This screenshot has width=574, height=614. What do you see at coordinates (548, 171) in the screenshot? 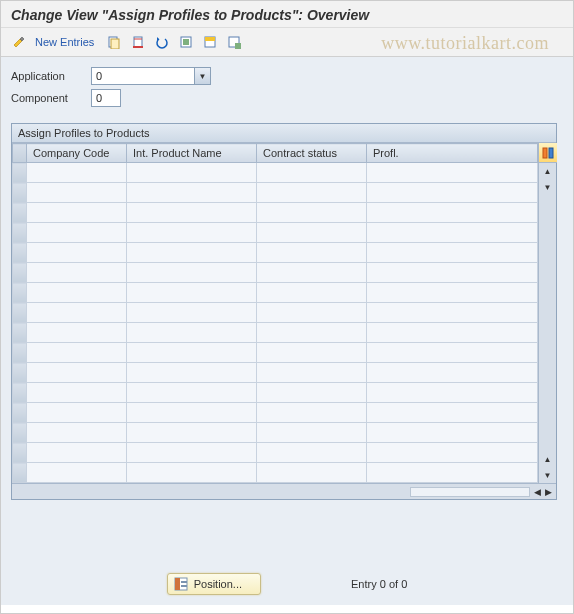
I see `scroll-up-icon: ▲` at bounding box center [548, 171].